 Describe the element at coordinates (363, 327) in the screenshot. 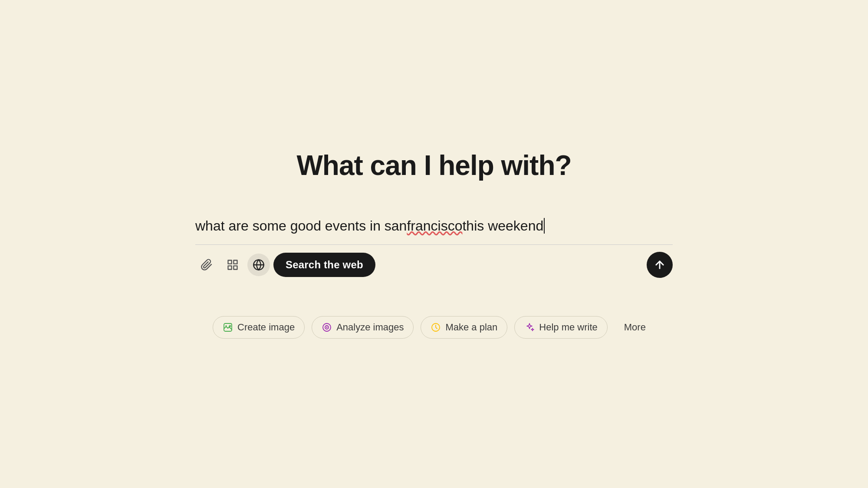

I see `analyze-images-chip: Analyze images` at that location.